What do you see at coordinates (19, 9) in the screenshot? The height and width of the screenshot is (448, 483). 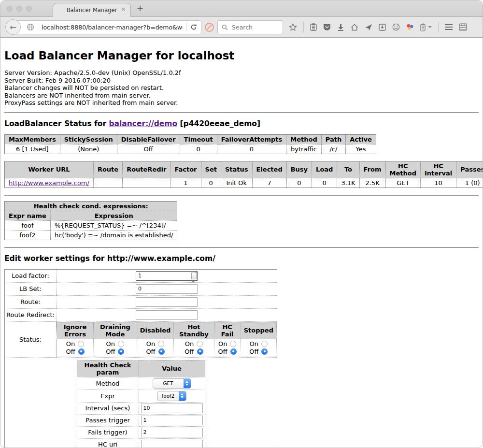 I see `minimize-window-button` at bounding box center [19, 9].